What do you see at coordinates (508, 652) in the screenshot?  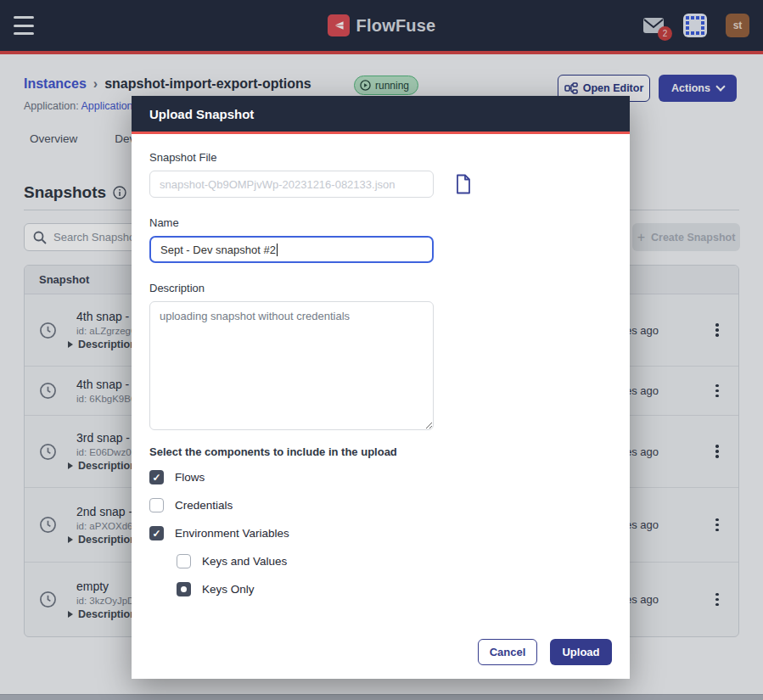 I see `cancel-button: Cancel` at bounding box center [508, 652].